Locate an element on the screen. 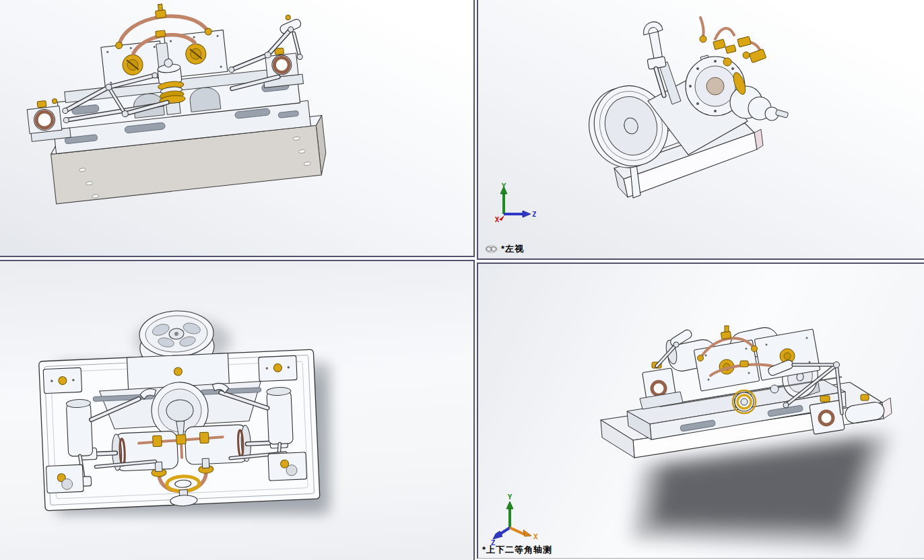 This screenshot has height=560, width=924. axis-z-label: Z is located at coordinates (534, 214).